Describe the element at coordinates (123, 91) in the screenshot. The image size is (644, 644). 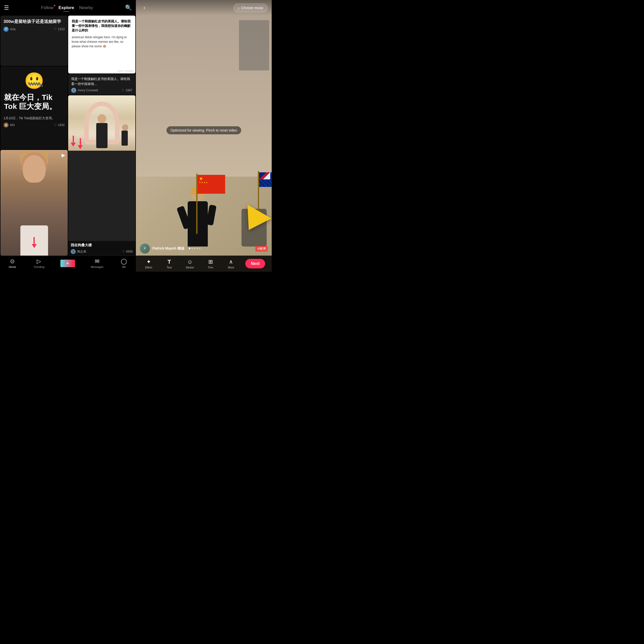
I see `heart-icon-3: ♡` at that location.